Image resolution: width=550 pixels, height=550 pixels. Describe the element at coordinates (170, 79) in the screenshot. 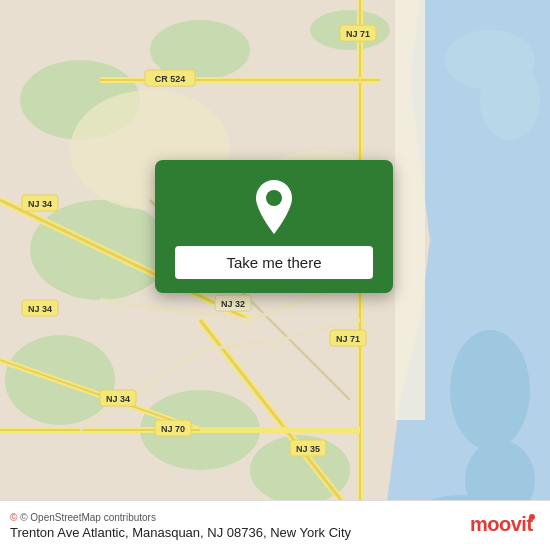

I see `svg-text: CR 524` at that location.